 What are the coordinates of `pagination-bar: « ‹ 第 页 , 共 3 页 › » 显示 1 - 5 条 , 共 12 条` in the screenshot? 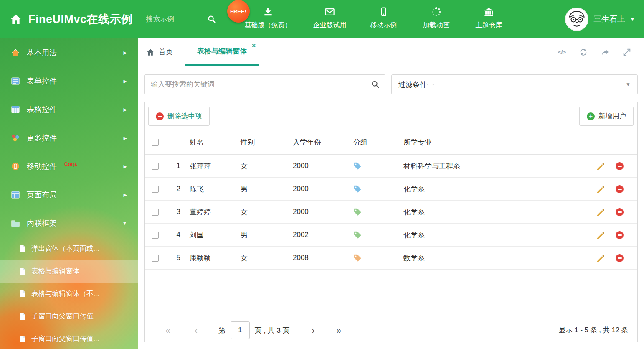 It's located at (391, 330).